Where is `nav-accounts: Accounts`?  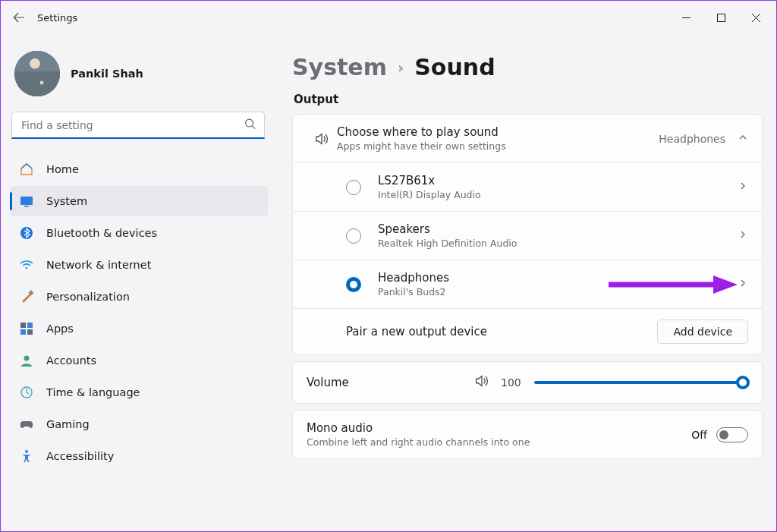
nav-accounts: Accounts is located at coordinates (139, 360).